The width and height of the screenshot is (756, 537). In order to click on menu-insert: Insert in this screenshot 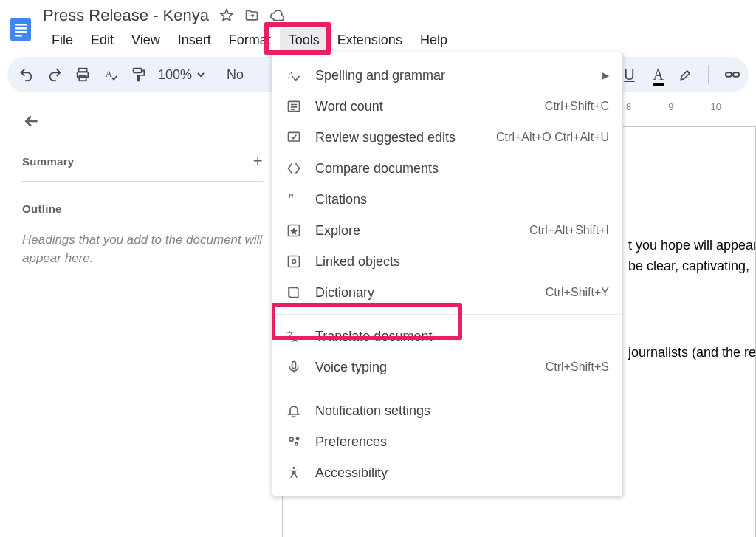, I will do `click(195, 40)`.